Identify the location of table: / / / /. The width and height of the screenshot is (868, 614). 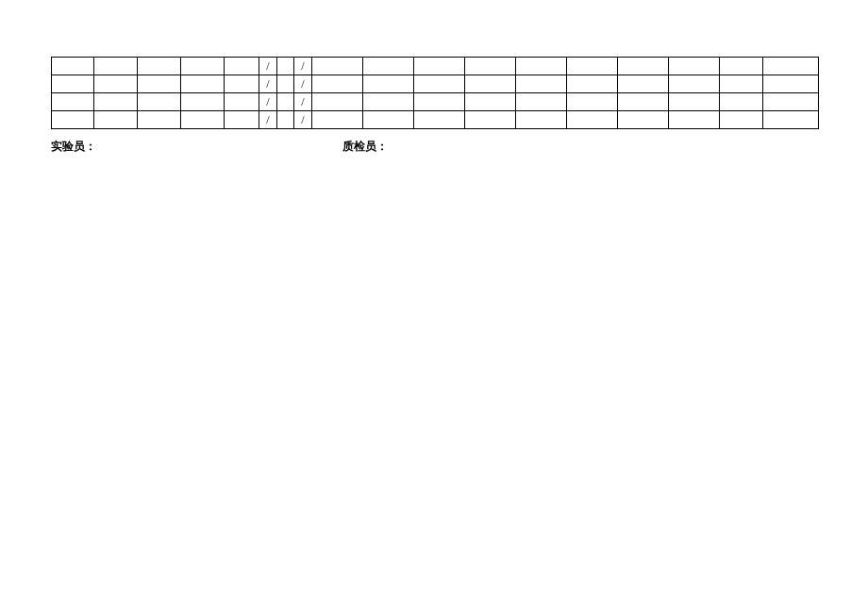
(435, 92).